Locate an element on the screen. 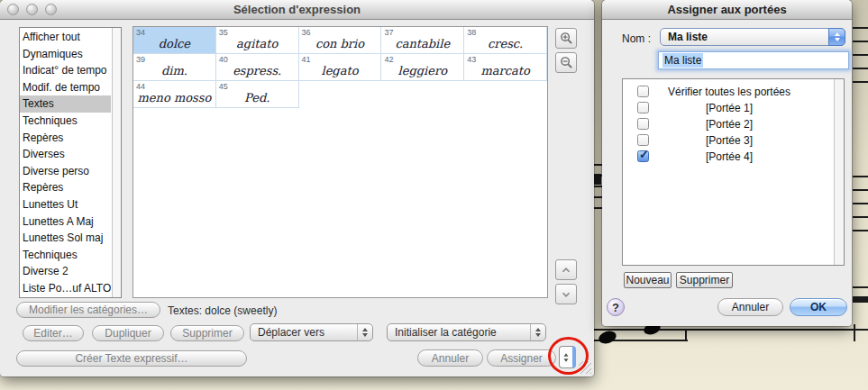 Image resolution: width=868 pixels, height=390 pixels. duplicate-button: Dupliquer is located at coordinates (128, 333).